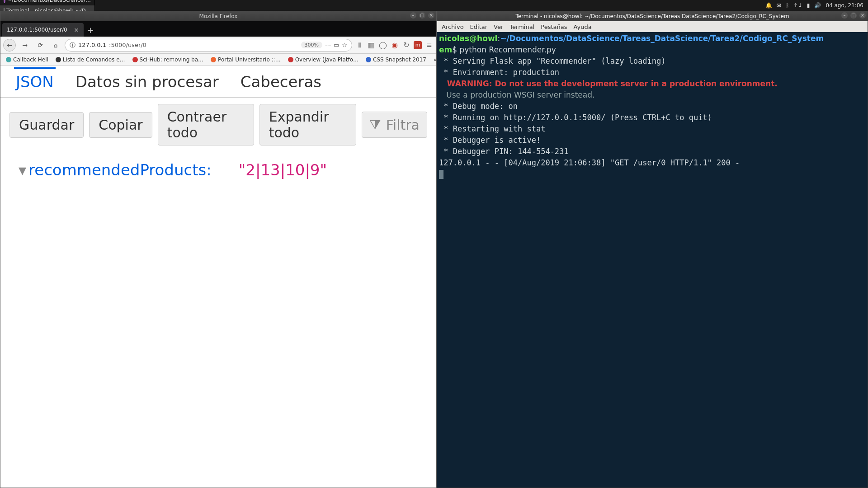 The height and width of the screenshot is (488, 868). What do you see at coordinates (652, 27) in the screenshot?
I see `terminal-menubar: ArchivoEditarVerTerminalPestañasAyuda` at bounding box center [652, 27].